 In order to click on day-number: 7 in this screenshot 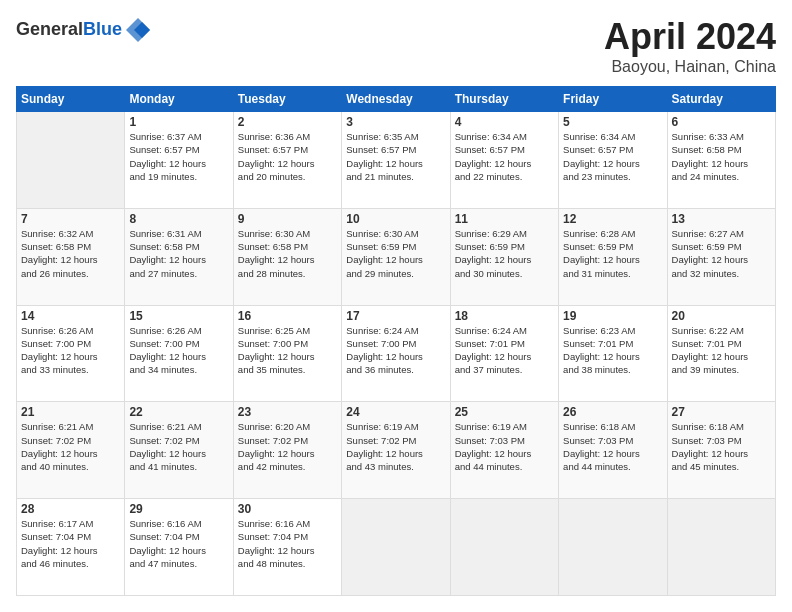, I will do `click(70, 219)`.